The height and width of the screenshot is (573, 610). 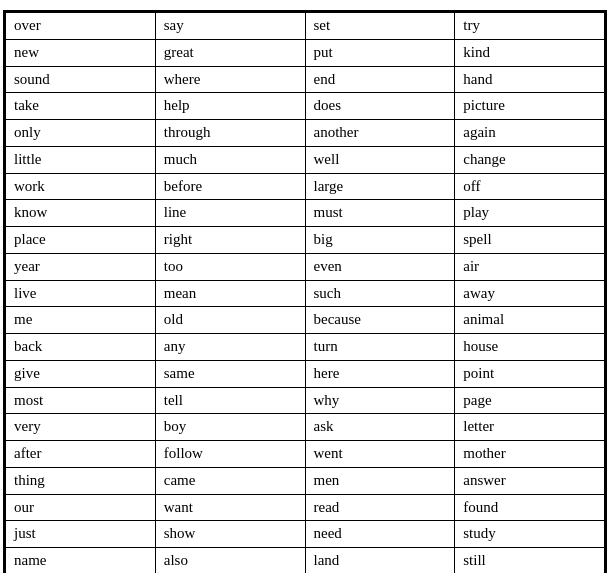 I want to click on word-cell: year, so click(x=81, y=266).